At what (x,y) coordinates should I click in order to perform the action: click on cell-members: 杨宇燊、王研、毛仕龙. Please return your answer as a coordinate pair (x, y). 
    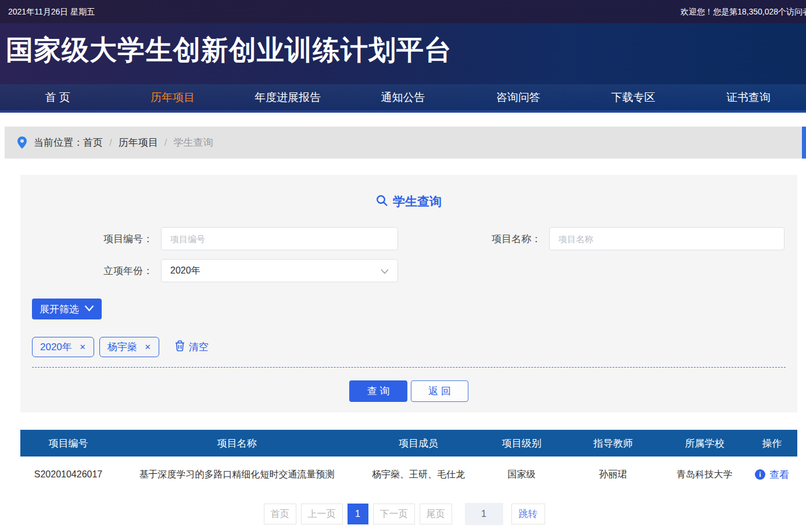
    Looking at the image, I should click on (418, 475).